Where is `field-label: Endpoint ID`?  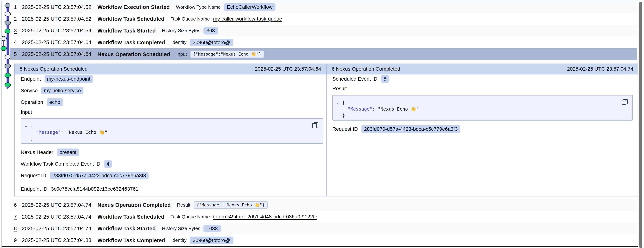 field-label: Endpoint ID is located at coordinates (34, 189).